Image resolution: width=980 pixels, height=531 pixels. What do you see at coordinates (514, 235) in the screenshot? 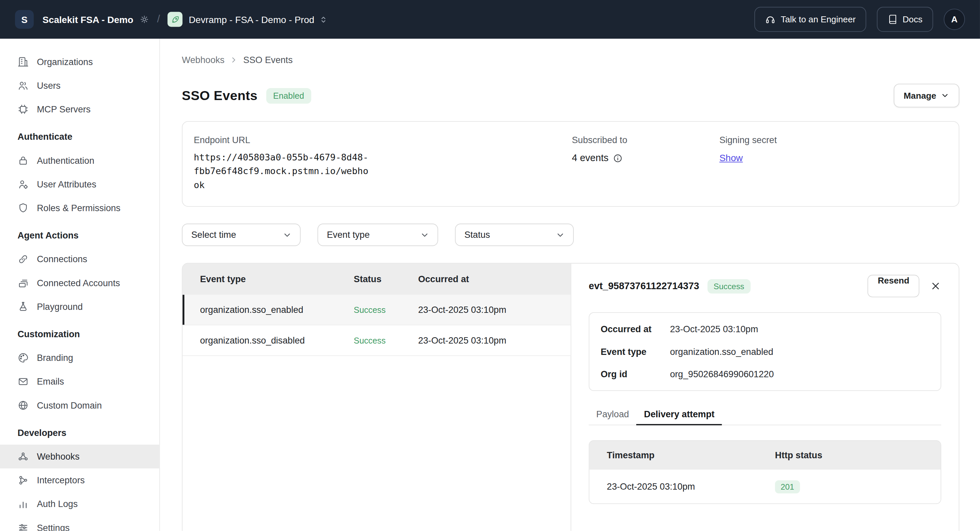
I see `status-filter-select: Status` at bounding box center [514, 235].